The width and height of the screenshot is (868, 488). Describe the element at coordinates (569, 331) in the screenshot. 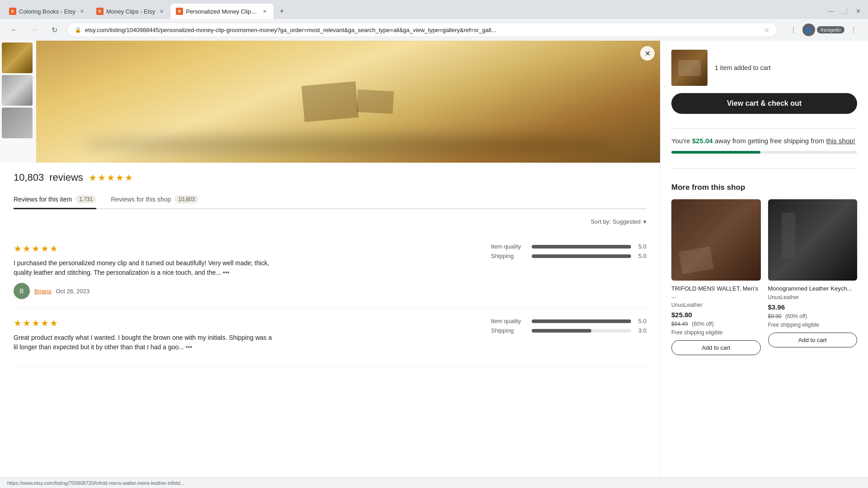

I see `metric-shipping-2: Shipping 3.0` at that location.